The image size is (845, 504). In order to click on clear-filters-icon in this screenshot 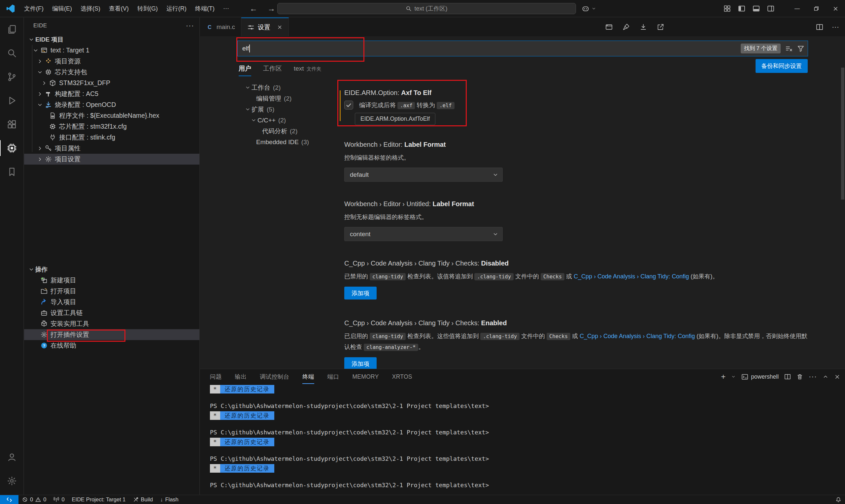, I will do `click(789, 48)`.